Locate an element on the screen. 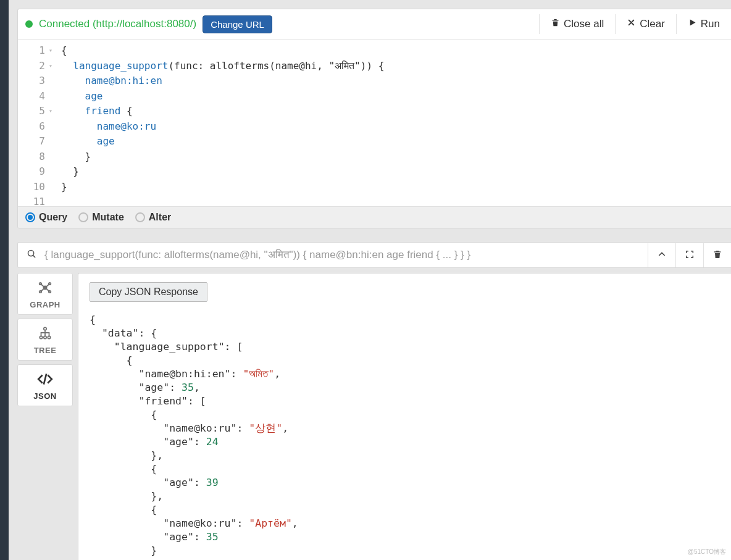 This screenshot has width=731, height=560. mode-alter-radio: Alter is located at coordinates (153, 217).